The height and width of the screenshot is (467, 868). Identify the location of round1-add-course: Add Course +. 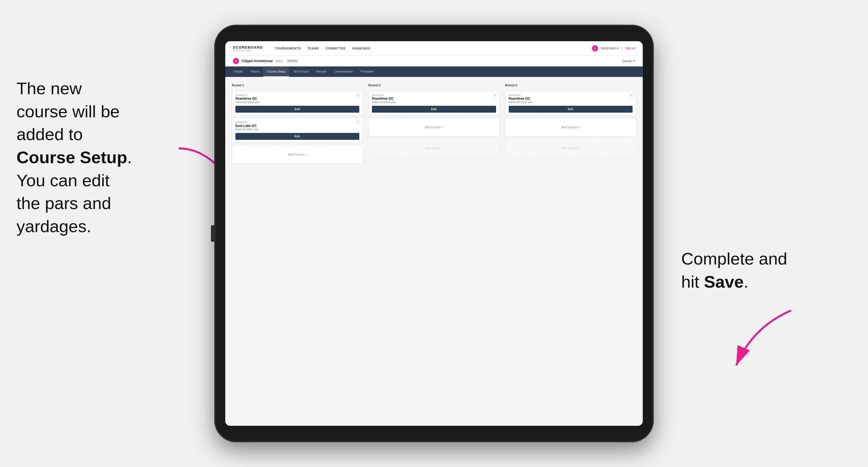
(297, 154).